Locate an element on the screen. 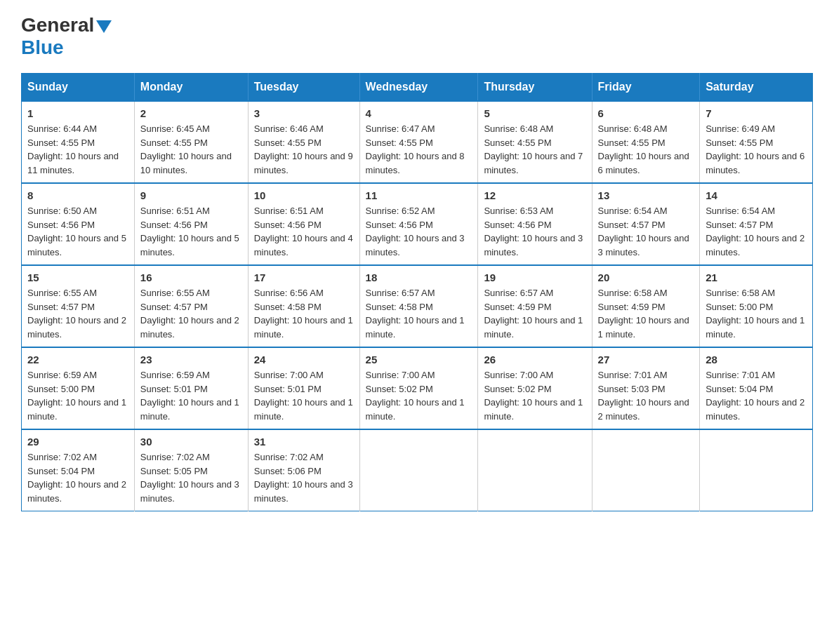 This screenshot has width=834, height=644. day-cell: 11 Sunrise: 6:52 AM Sunset: 4:56 PM Dayl… is located at coordinates (418, 224).